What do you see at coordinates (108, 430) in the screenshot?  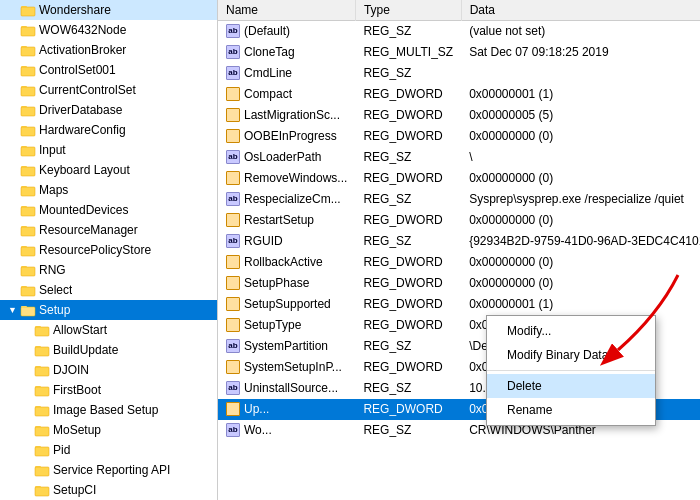 I see `sidebar-item-mosetup: MoSetup` at bounding box center [108, 430].